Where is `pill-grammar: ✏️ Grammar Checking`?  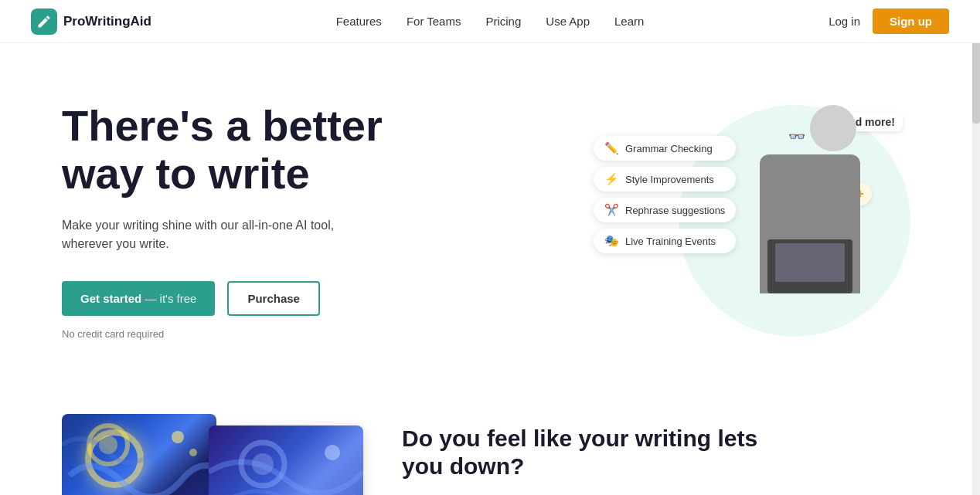
pill-grammar: ✏️ Grammar Checking is located at coordinates (665, 148).